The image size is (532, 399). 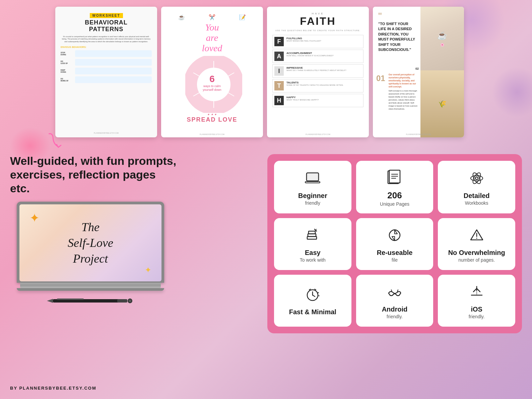 I want to click on fast-title: Fast & Minimal, so click(x=313, y=312).